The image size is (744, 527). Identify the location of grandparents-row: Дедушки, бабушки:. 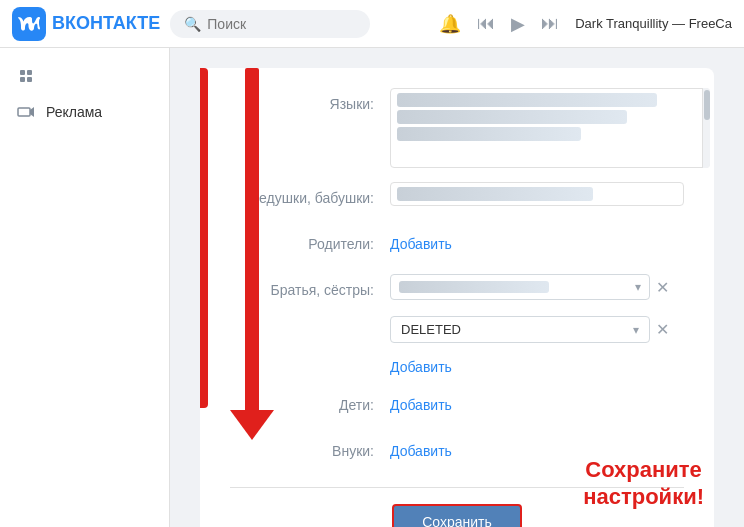
(457, 198).